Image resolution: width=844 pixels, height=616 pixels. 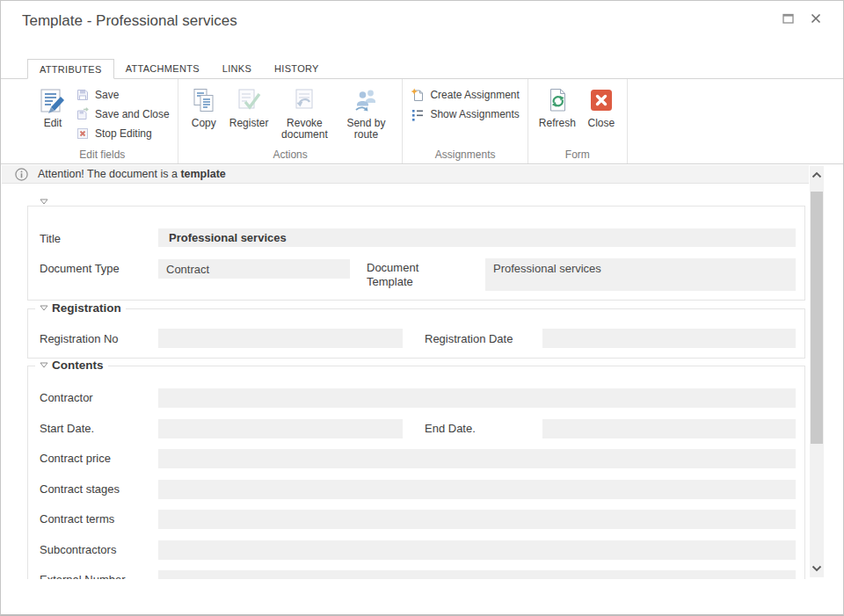 What do you see at coordinates (83, 134) in the screenshot?
I see `stop-editing-icon` at bounding box center [83, 134].